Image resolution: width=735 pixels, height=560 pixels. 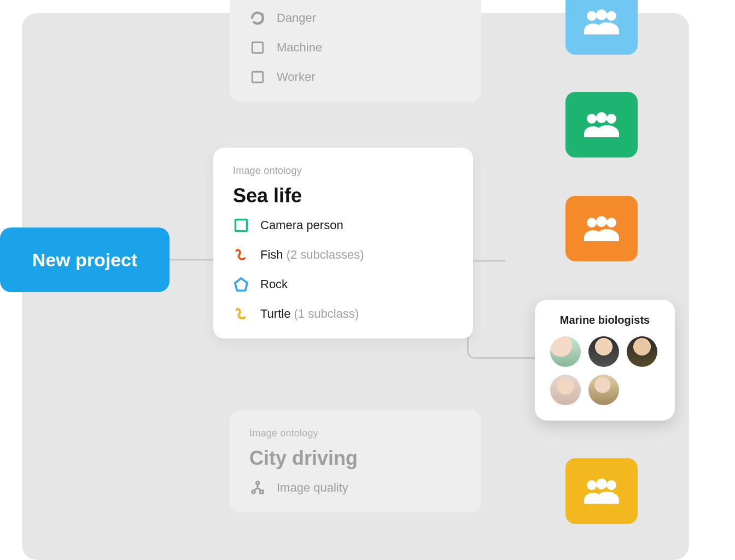 What do you see at coordinates (327, 314) in the screenshot?
I see `ontology-item-sub: (1 subclass)` at bounding box center [327, 314].